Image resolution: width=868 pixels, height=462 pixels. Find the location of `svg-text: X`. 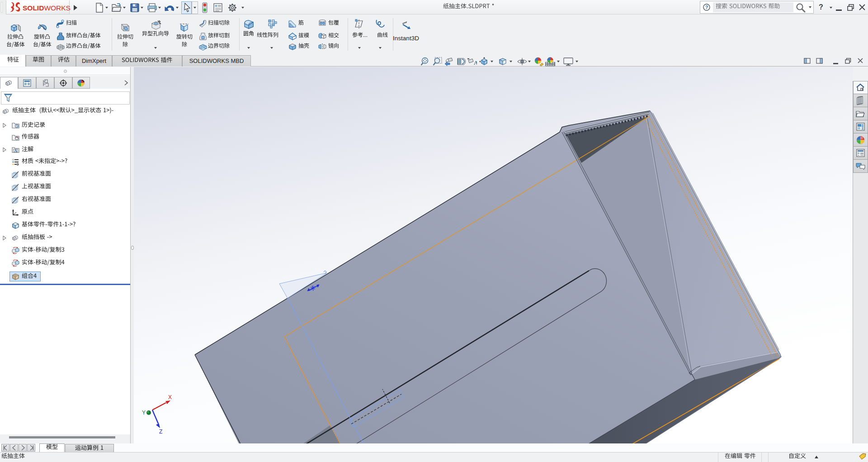

svg-text: X is located at coordinates (170, 397).